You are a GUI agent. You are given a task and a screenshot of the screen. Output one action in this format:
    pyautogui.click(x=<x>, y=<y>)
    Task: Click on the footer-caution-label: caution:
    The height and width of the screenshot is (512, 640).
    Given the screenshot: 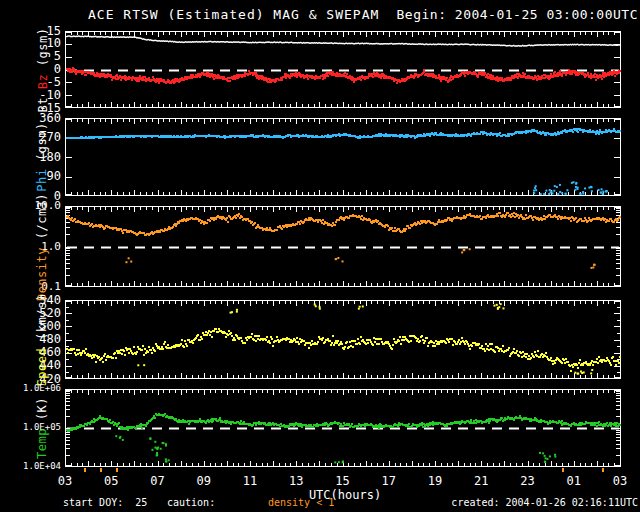 What is the action you would take?
    pyautogui.click(x=191, y=502)
    